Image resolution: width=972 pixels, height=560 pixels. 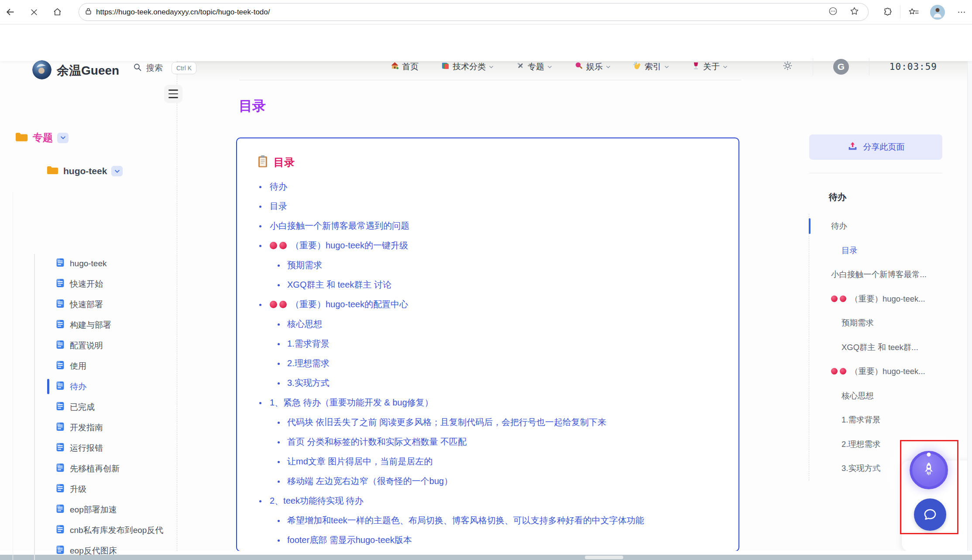 I want to click on outline-item-label: XGQ群主 和 teek群..., so click(x=880, y=347).